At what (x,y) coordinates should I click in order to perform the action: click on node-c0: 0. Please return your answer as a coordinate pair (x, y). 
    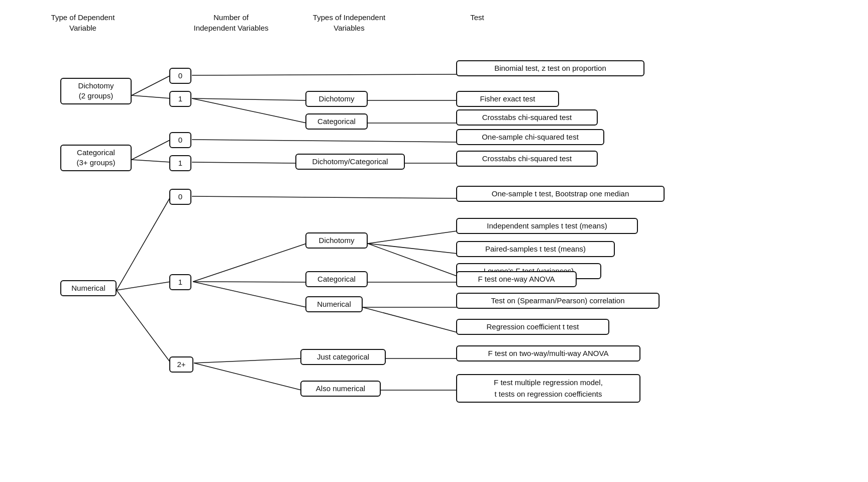
    Looking at the image, I should click on (180, 140).